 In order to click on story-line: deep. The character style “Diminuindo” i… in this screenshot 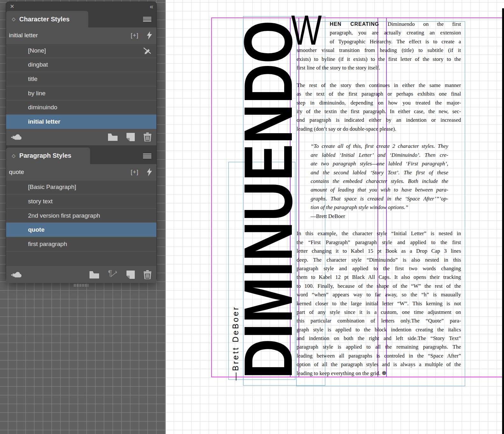, I will do `click(379, 260)`.